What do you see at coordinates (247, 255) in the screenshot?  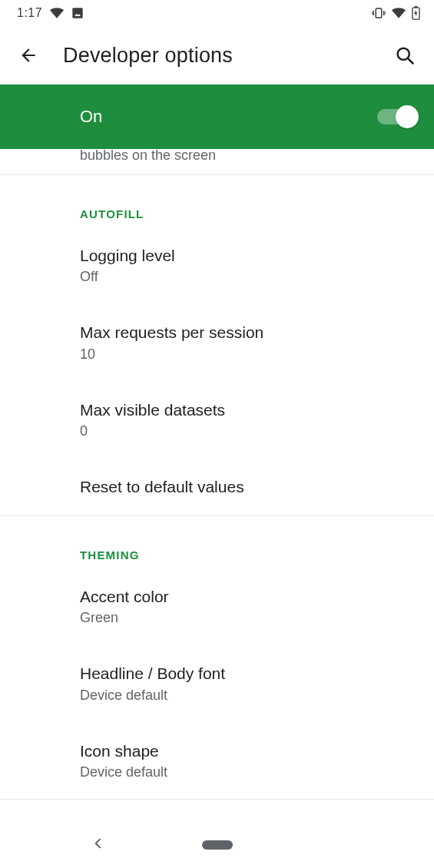 I see `setting-title: Logging level` at bounding box center [247, 255].